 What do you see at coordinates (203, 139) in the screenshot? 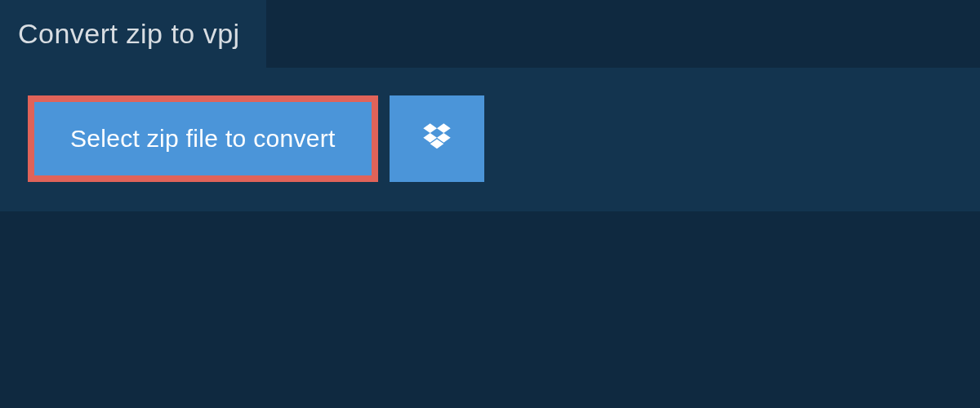
I see `select-file-label: Select zip file to convert` at bounding box center [203, 139].